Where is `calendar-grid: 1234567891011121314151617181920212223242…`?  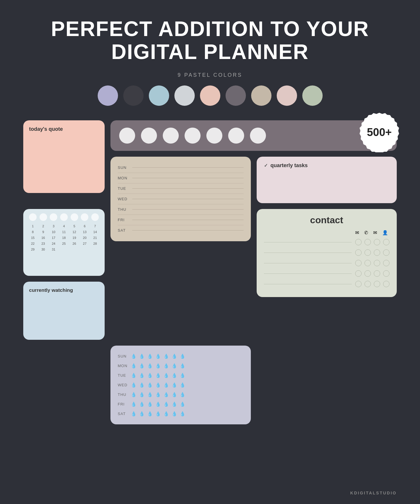 calendar-grid: 1234567891011121314151617181920212223242… is located at coordinates (64, 238).